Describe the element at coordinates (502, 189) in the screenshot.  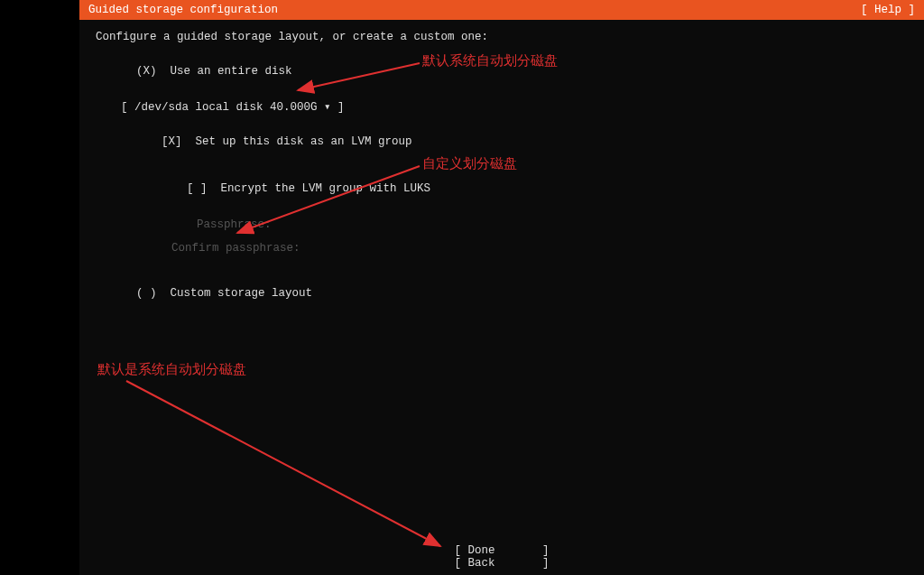
I see `option-luks: [ ] Encrypt the LVM group with LUKS` at that location.